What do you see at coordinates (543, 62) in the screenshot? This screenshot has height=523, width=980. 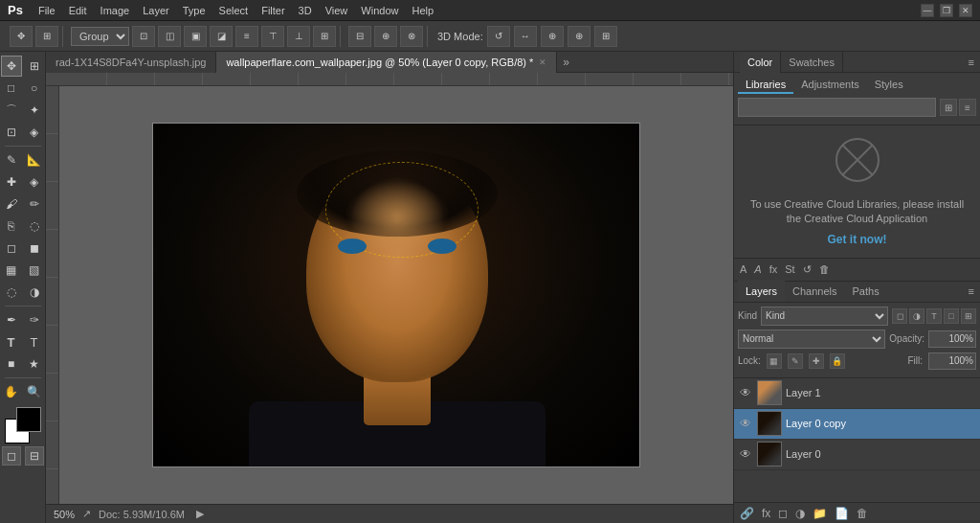 I see `tab-1-close: ✕` at bounding box center [543, 62].